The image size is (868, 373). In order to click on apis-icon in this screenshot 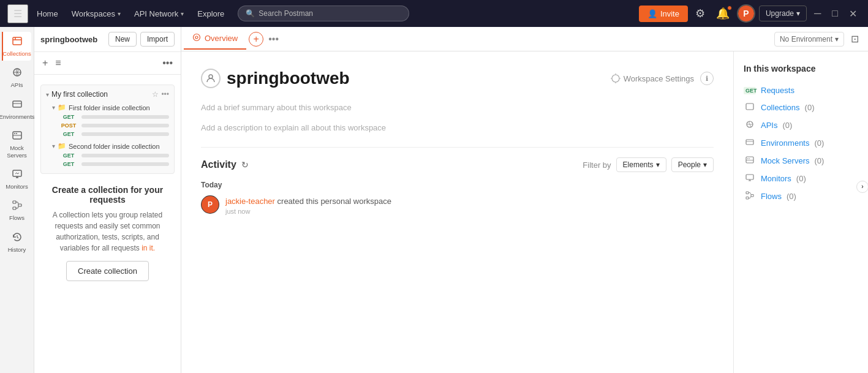, I will do `click(17, 73)`.